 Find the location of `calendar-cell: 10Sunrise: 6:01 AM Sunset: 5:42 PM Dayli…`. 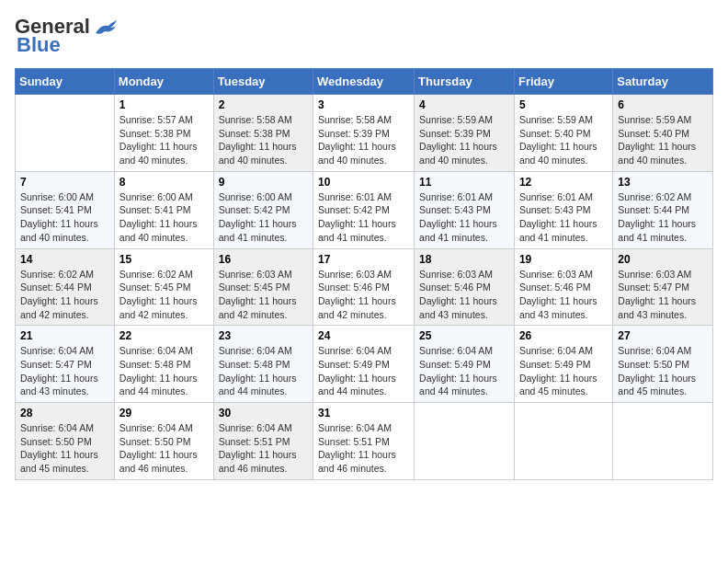

calendar-cell: 10Sunrise: 6:01 AM Sunset: 5:42 PM Dayli… is located at coordinates (364, 210).